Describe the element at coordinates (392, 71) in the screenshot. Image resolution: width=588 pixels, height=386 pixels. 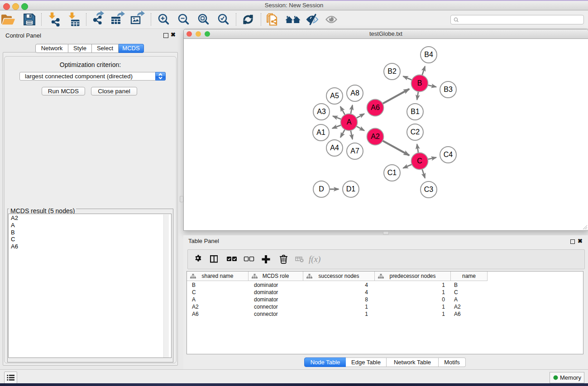
I see `svg-text: B2` at that location.